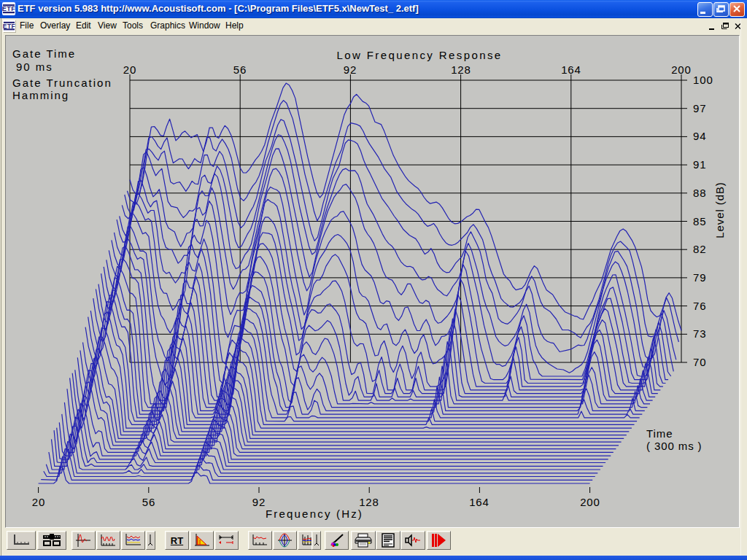  What do you see at coordinates (41, 95) in the screenshot?
I see `svg-text: Hamming` at bounding box center [41, 95].